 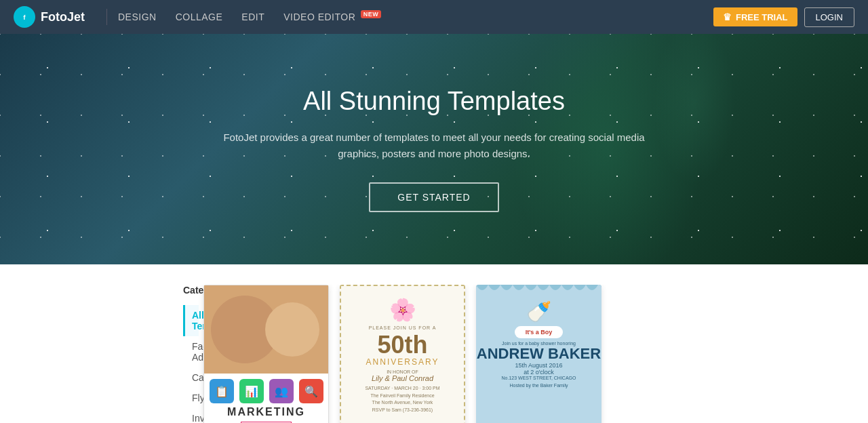 What do you see at coordinates (538, 365) in the screenshot?
I see `tmpl-baby-date: 15th August 2016` at bounding box center [538, 365].